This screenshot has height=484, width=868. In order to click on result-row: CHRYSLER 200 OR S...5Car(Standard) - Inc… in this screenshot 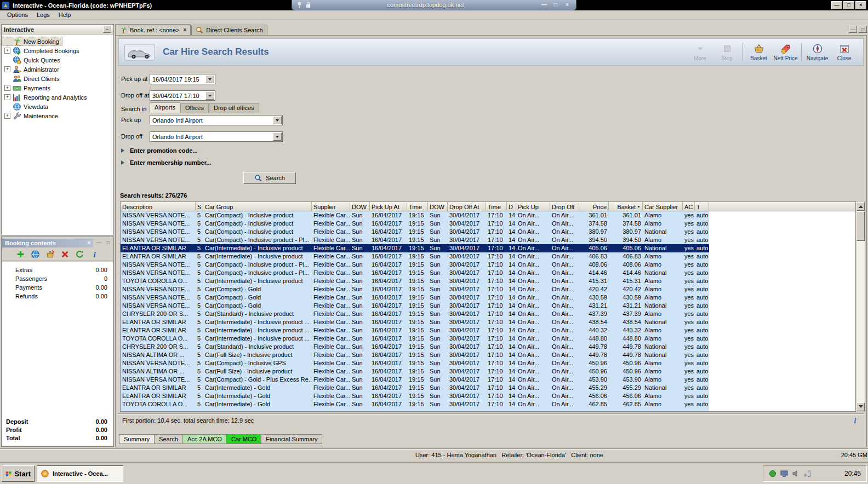, I will do `click(415, 347)`.